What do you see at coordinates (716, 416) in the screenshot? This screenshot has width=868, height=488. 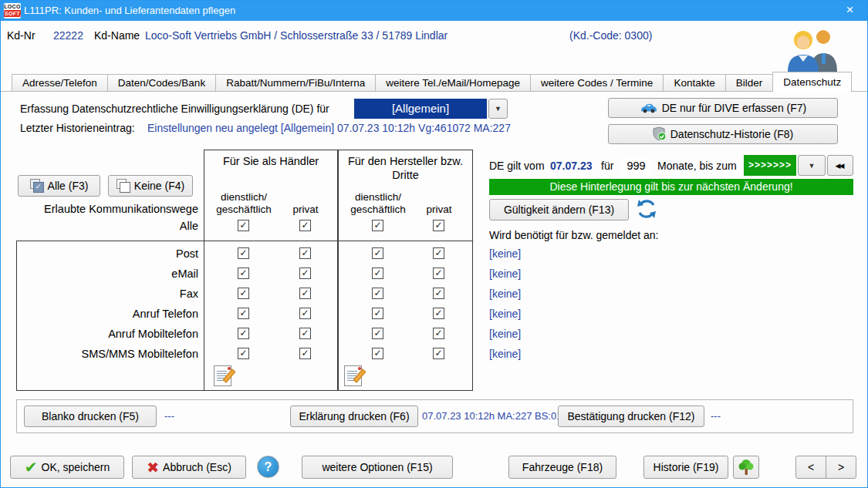 I see `bestaetigung-status: ---` at bounding box center [716, 416].